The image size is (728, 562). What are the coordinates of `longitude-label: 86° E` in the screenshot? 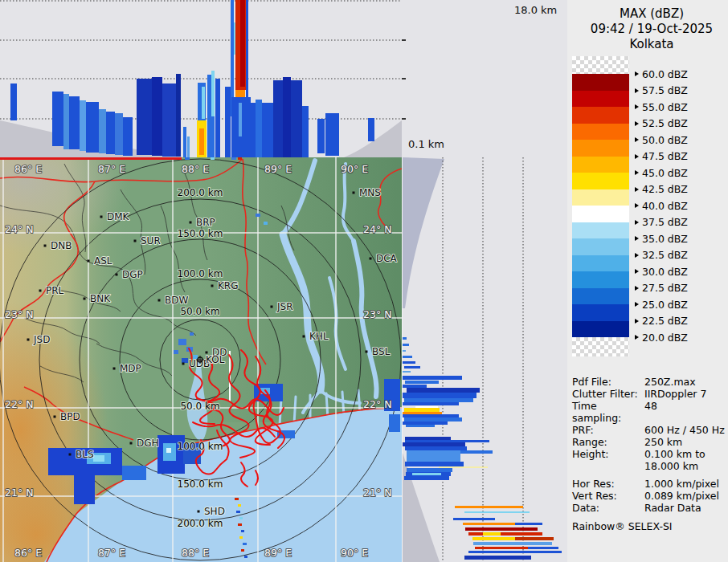 It's located at (28, 552).